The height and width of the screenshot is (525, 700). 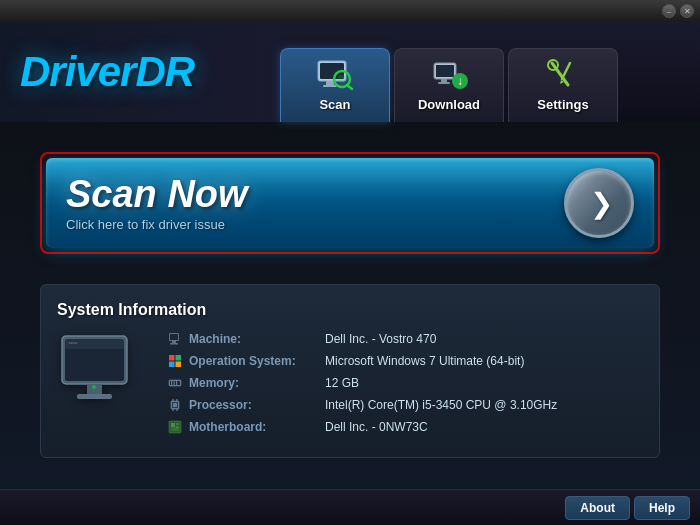 What do you see at coordinates (376, 427) in the screenshot?
I see `motherboard-value: Dell Inc. - 0NW73C` at bounding box center [376, 427].